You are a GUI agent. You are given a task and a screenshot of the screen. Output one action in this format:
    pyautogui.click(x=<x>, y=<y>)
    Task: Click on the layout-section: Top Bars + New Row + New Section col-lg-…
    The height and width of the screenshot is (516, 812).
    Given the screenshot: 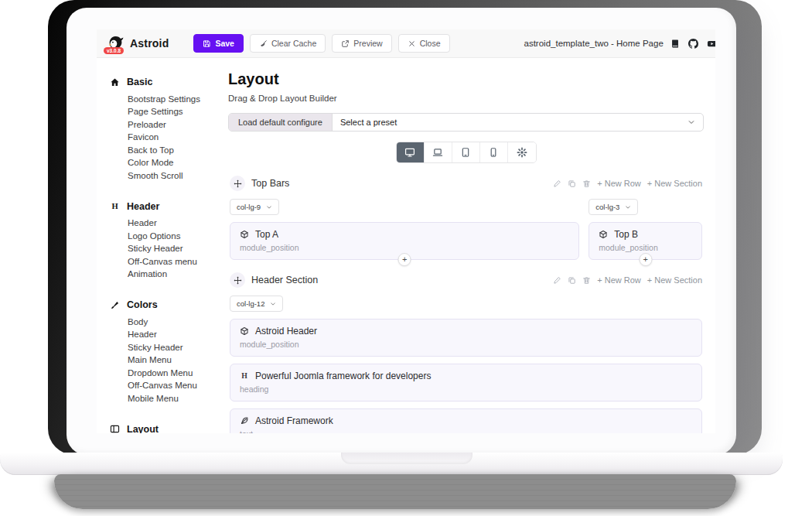 What is the action you would take?
    pyautogui.click(x=466, y=218)
    